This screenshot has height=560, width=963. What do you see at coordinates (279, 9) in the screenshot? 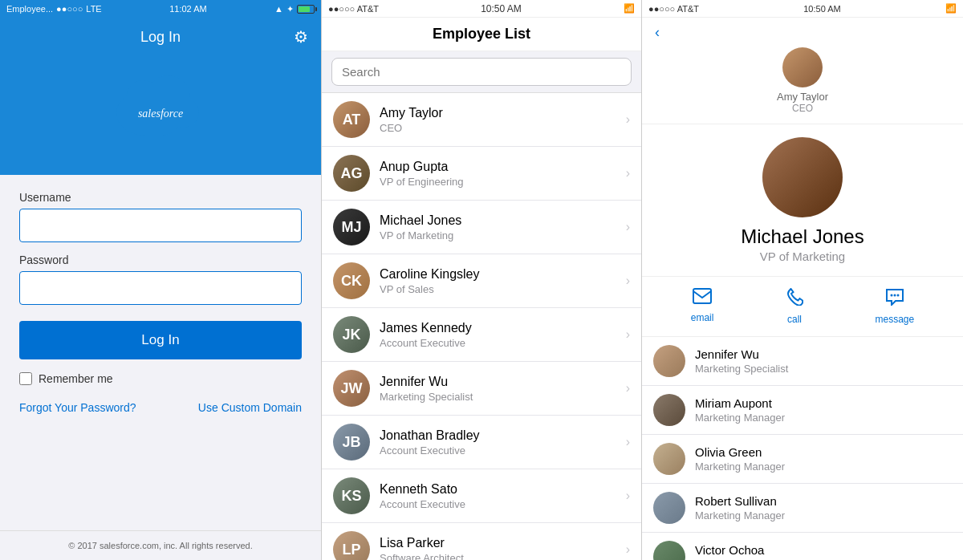
I see `location-icon: ▲` at bounding box center [279, 9].